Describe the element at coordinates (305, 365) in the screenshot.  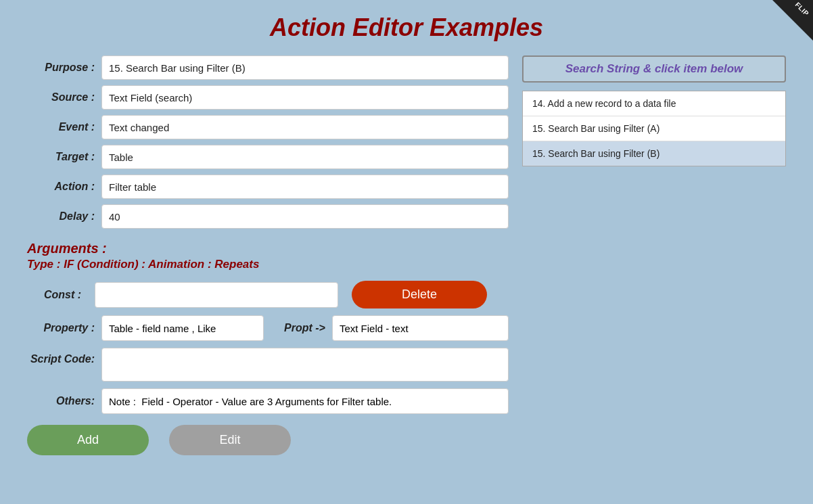
I see `script-input` at that location.